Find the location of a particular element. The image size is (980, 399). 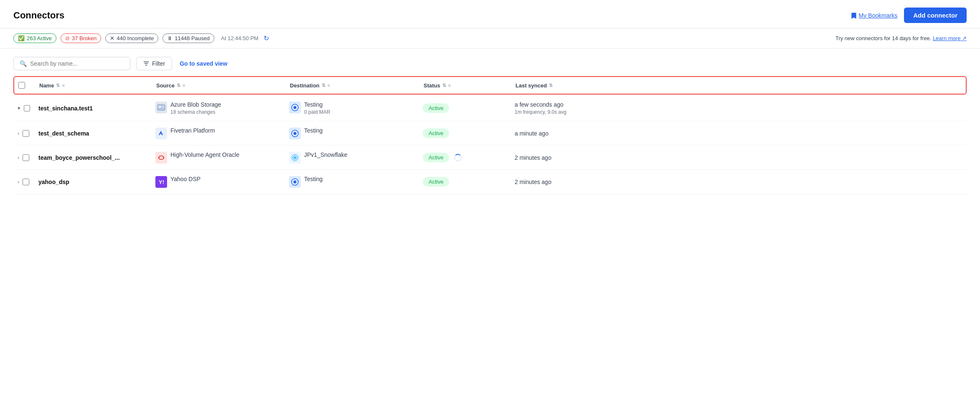

row4-expand-button: › is located at coordinates (18, 182).